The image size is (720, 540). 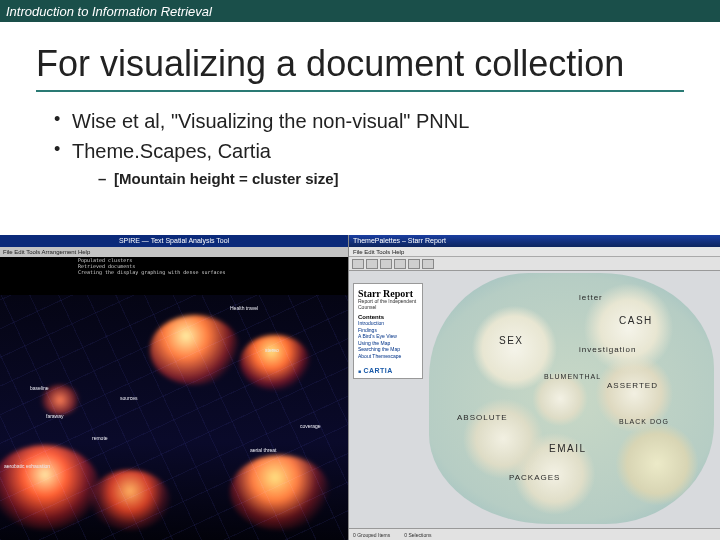 What do you see at coordinates (55, 416) in the screenshot?
I see `terrain-label: faraway` at bounding box center [55, 416].